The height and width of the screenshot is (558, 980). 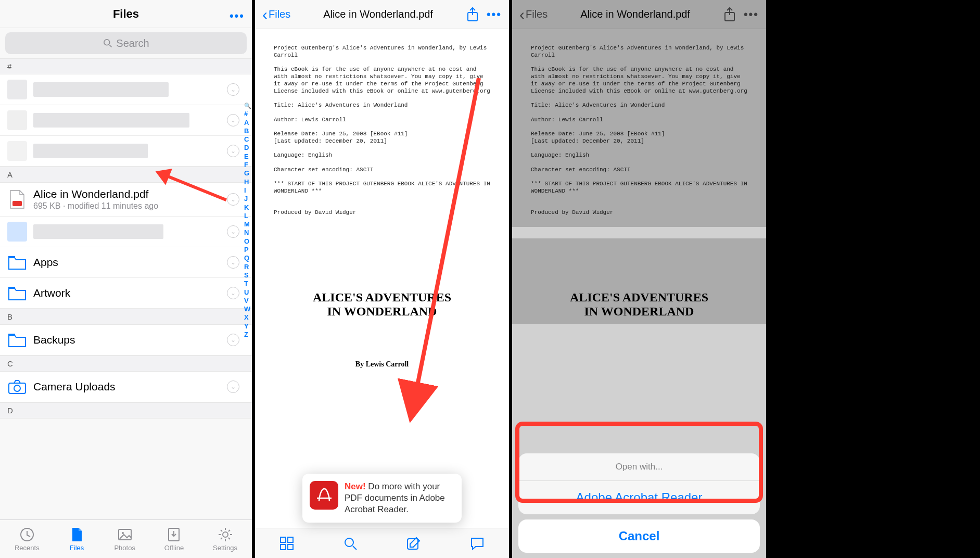 I want to click on edit-icon, so click(x=414, y=543).